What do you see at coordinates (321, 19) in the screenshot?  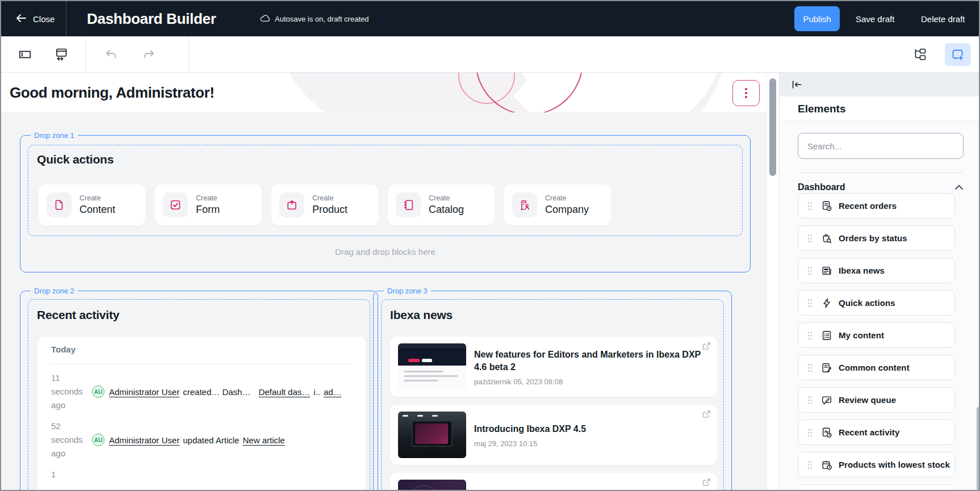 I see `autosave-status-text: Autosave is on, draft created` at bounding box center [321, 19].